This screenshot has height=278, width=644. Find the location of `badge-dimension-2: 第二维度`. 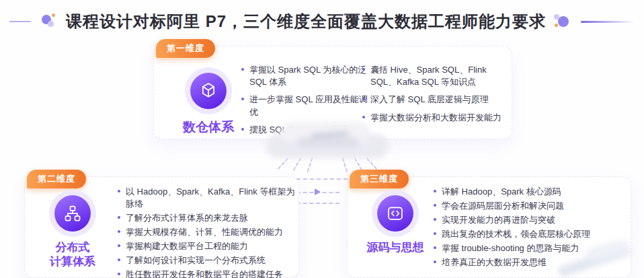

badge-dimension-2: 第二维度 is located at coordinates (56, 179).